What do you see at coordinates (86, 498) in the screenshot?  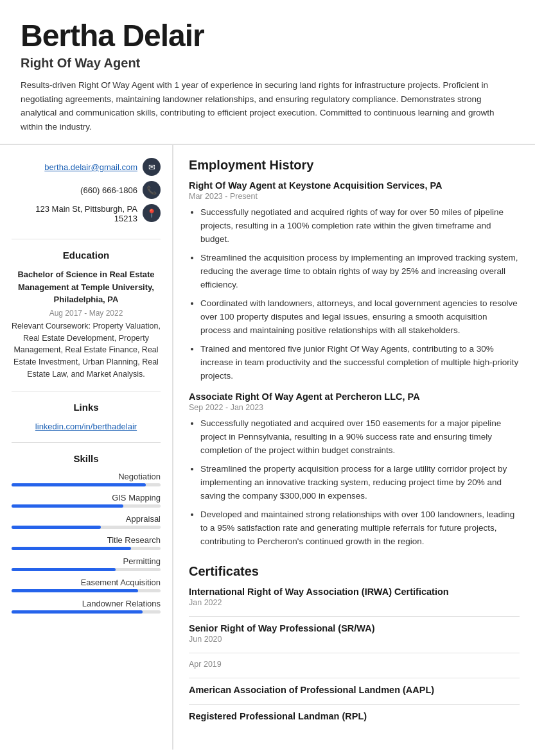 I see `skill-name: GIS Mapping` at bounding box center [86, 498].